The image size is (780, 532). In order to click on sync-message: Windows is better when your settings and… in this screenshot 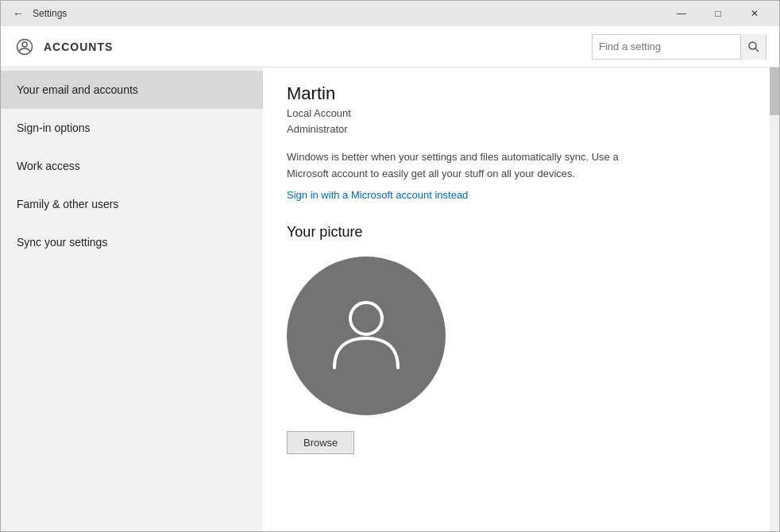, I will do `click(458, 166)`.